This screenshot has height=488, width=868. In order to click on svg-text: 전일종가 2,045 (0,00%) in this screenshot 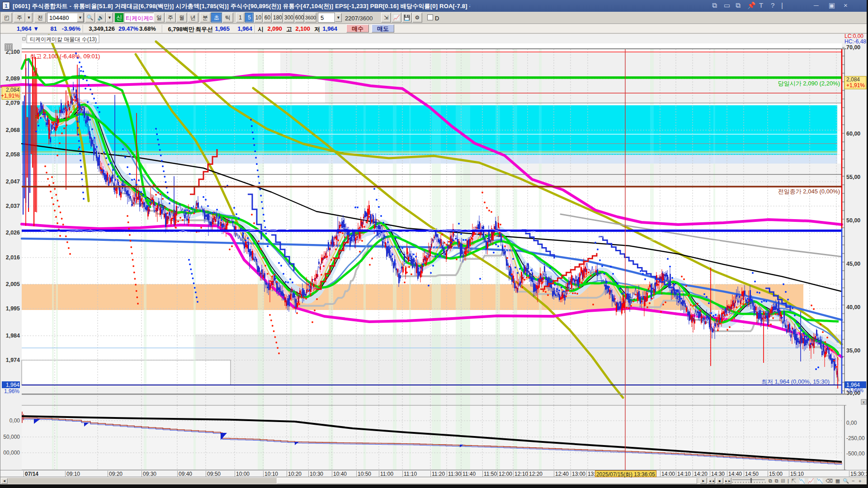, I will do `click(809, 192)`.